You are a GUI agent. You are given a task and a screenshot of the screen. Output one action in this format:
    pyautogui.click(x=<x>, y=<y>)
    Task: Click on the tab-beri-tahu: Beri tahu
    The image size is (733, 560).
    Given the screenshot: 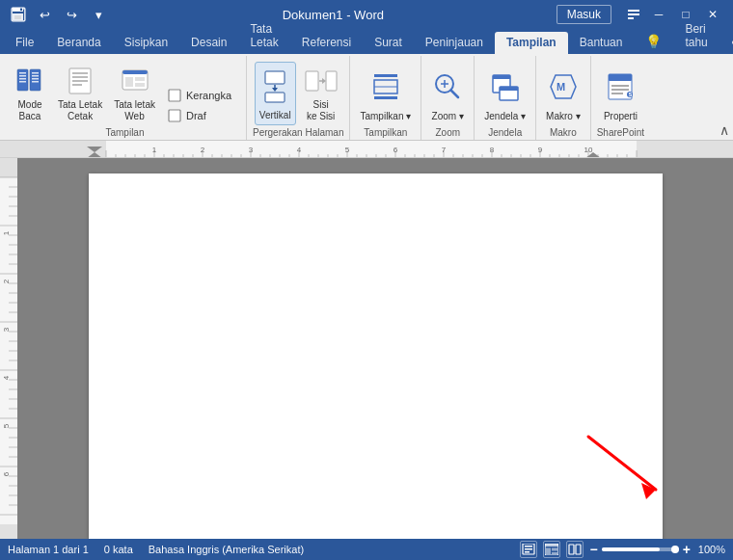 What is the action you would take?
    pyautogui.click(x=696, y=37)
    